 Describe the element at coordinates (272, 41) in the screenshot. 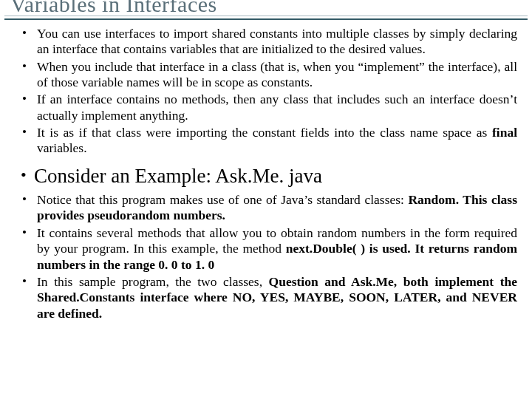

I see `list-item: You can use interfaces to import shared …` at that location.